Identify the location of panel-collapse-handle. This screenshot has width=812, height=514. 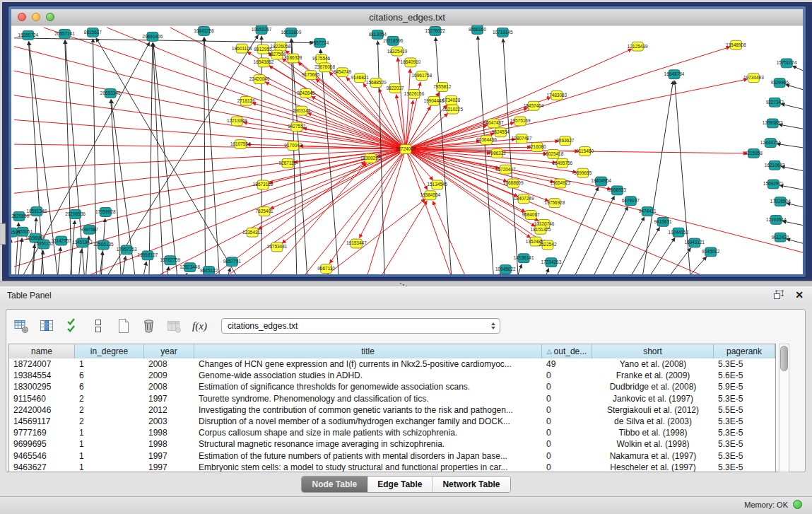
(3, 234).